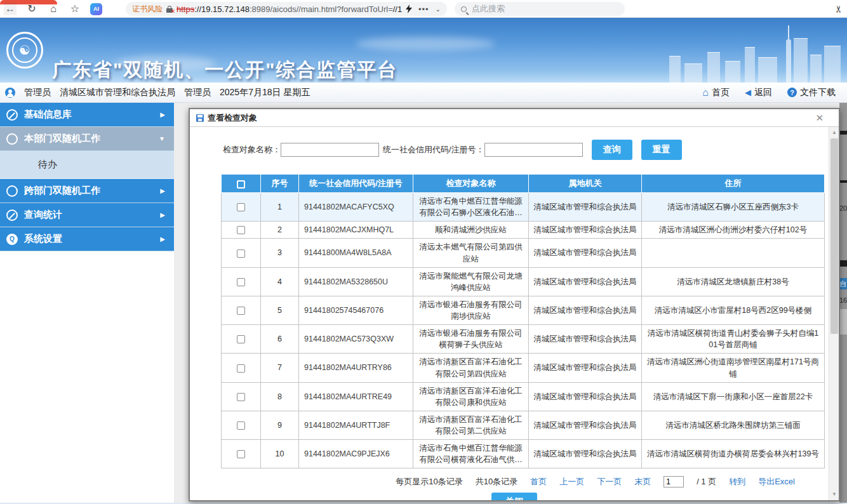  I want to click on basic-info-icon, so click(12, 115).